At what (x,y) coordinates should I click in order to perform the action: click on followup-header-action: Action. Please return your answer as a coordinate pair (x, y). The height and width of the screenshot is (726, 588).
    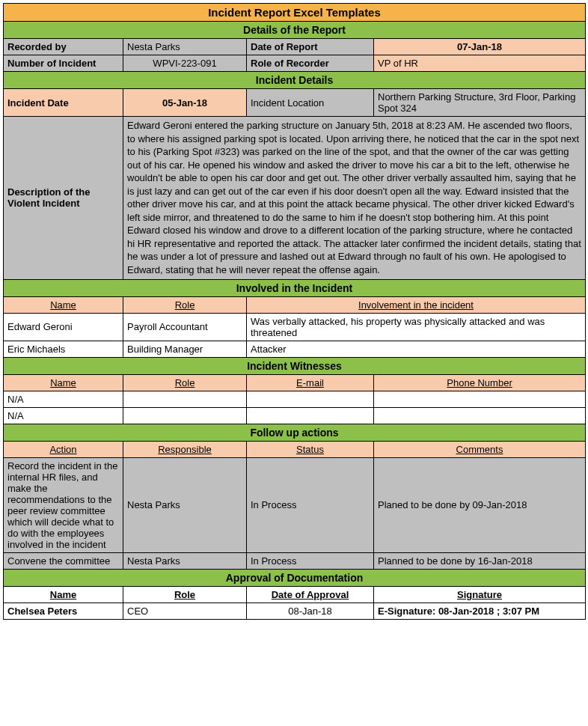
    Looking at the image, I should click on (64, 449).